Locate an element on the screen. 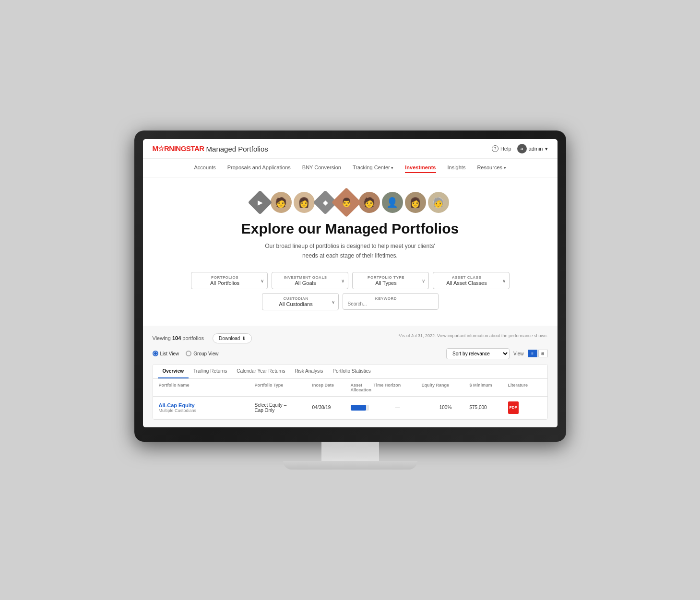 This screenshot has height=600, width=700. avatar-1-inner: ▶ is located at coordinates (260, 202).